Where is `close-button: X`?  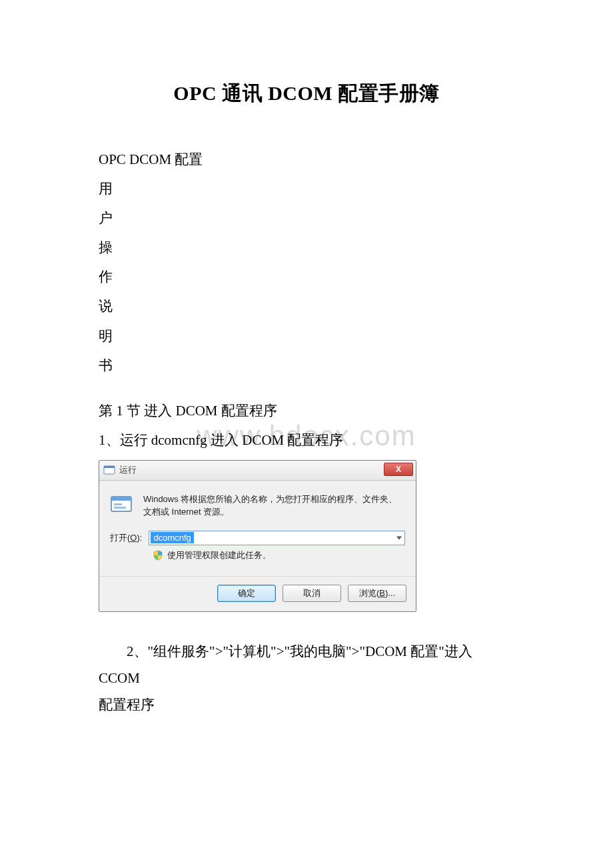
close-button: X is located at coordinates (398, 469).